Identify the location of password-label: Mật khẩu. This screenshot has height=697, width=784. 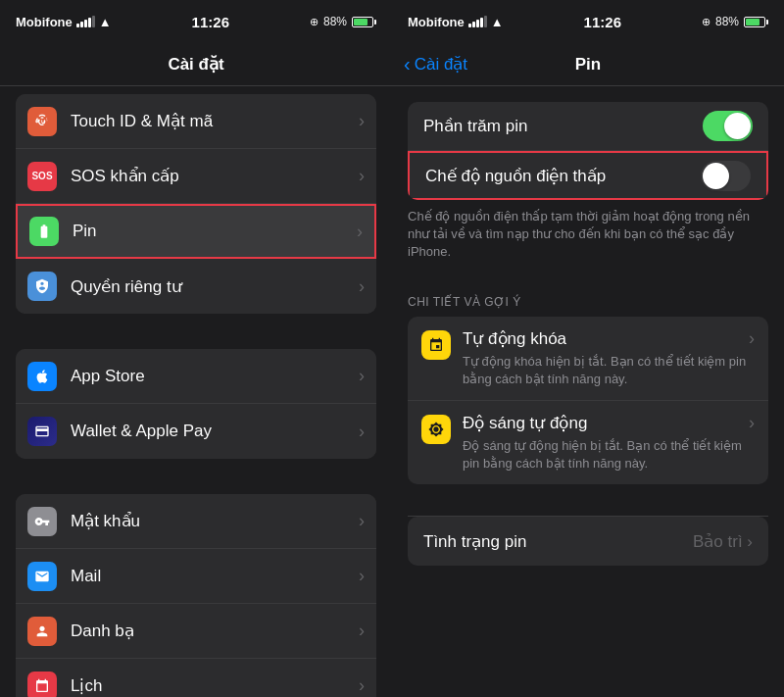
(212, 522).